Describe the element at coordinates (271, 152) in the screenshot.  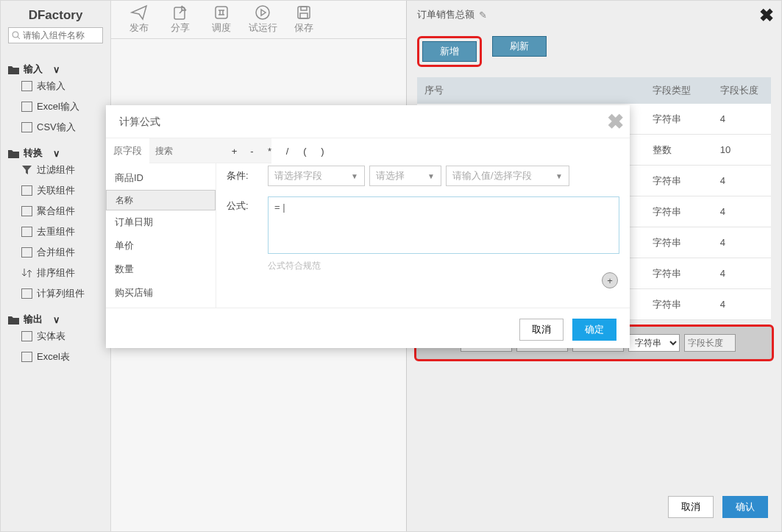
I see `operator-button: *` at that location.